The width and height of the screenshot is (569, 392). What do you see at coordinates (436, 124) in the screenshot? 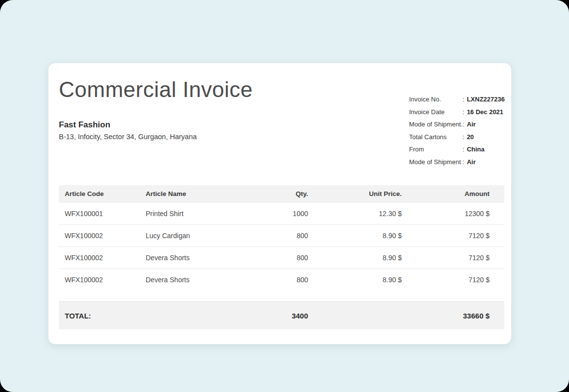
I see `meta-label: Mode of Shipment.` at bounding box center [436, 124].